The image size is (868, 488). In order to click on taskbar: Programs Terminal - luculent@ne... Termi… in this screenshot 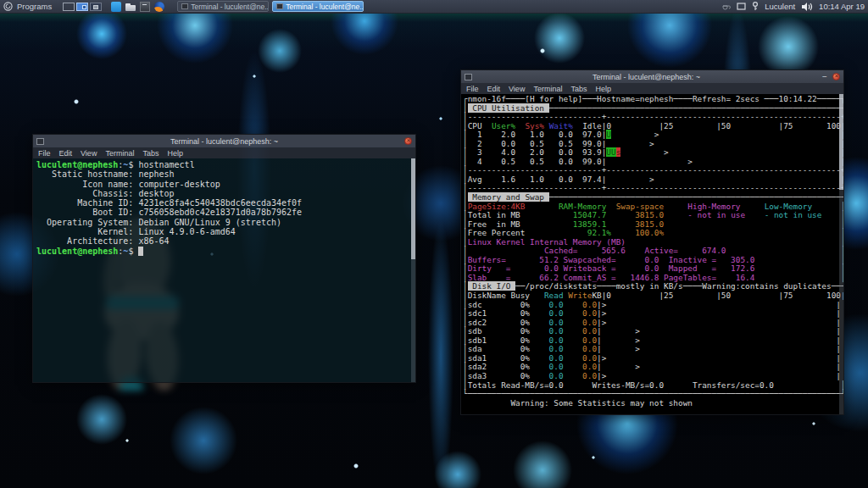, I will do `click(434, 7)`.